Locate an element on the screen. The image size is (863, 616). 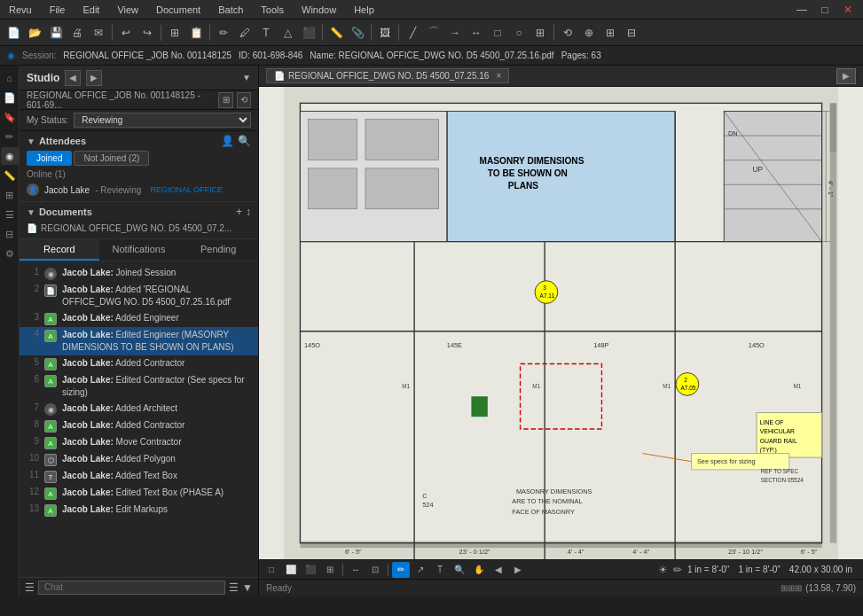
text-select-btn: T is located at coordinates (440, 570).